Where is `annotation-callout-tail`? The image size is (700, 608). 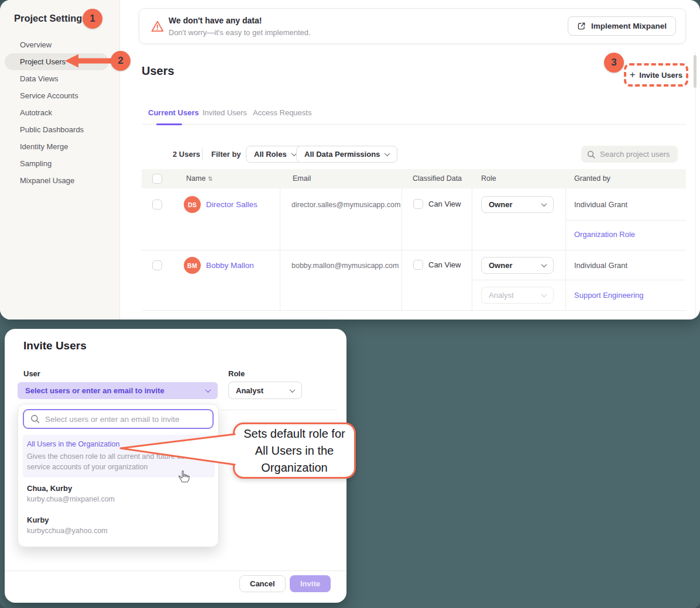
annotation-callout-tail is located at coordinates (177, 451).